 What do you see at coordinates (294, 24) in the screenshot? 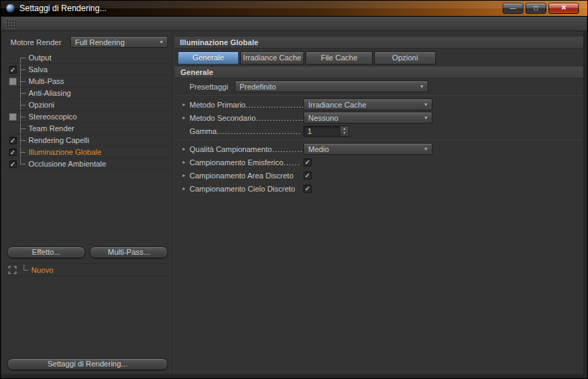
I see `toolbar` at bounding box center [294, 24].